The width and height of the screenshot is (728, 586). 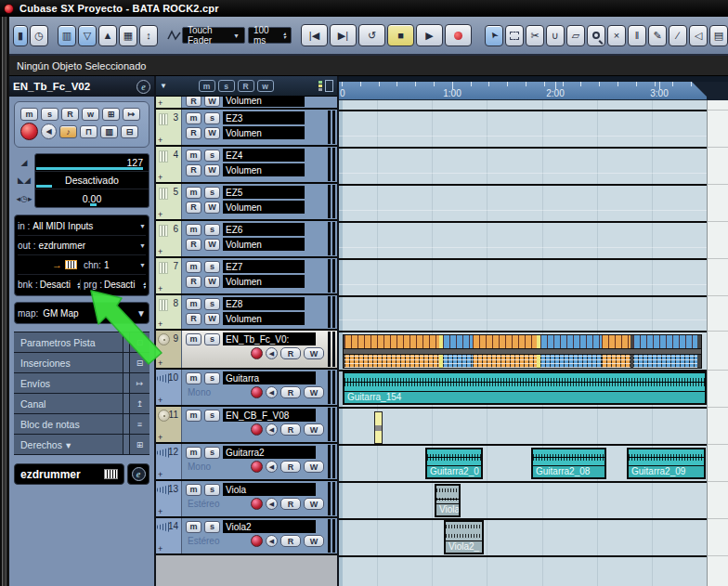 What do you see at coordinates (247, 277) in the screenshot?
I see `track-row-7: 7+msEZ7RWVolumen` at bounding box center [247, 277].